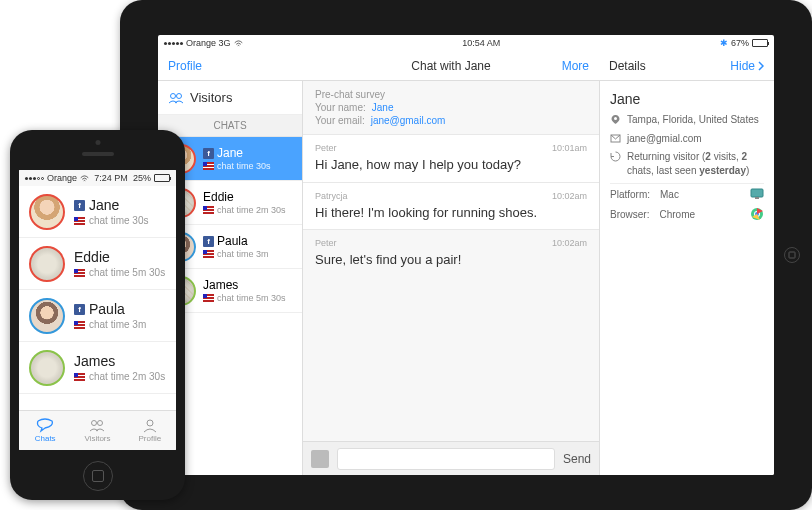 Image resolution: width=812 pixels, height=510 pixels. I want to click on ipad-status-bar: Orange 3G 10:54 AM ✱ 67%, so click(466, 43).